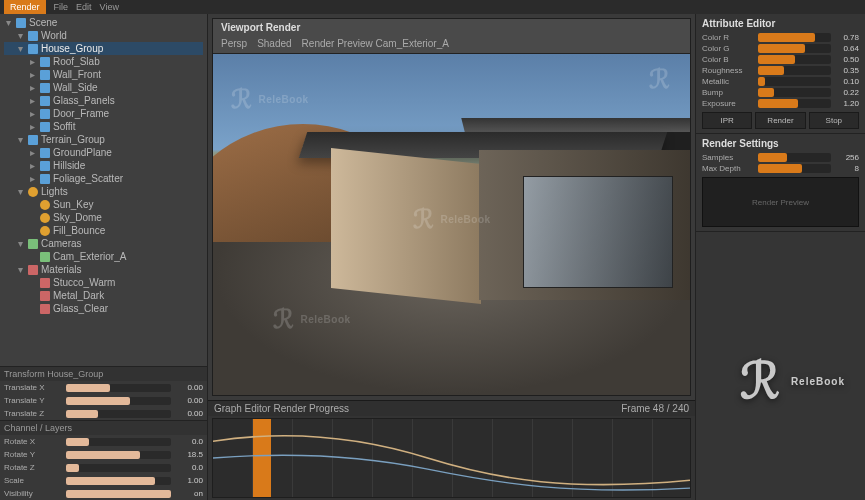 The height and width of the screenshot is (500, 865). What do you see at coordinates (834, 120) in the screenshot?
I see `stop-button: Stop` at bounding box center [834, 120].